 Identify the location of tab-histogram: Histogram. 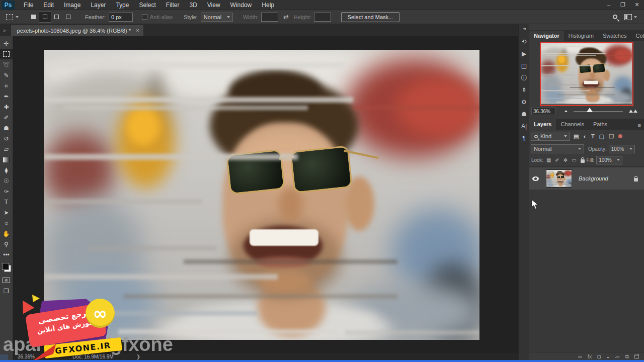
(581, 36).